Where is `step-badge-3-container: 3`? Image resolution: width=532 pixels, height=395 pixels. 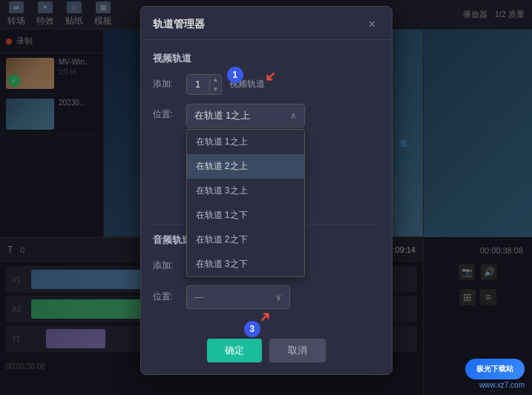 step-badge-3-container: 3 is located at coordinates (252, 329).